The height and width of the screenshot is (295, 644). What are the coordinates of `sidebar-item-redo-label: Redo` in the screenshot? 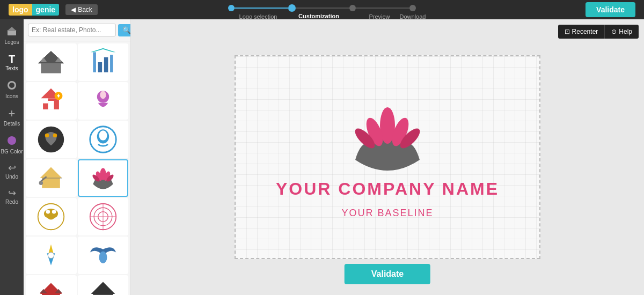 It's located at (12, 202).